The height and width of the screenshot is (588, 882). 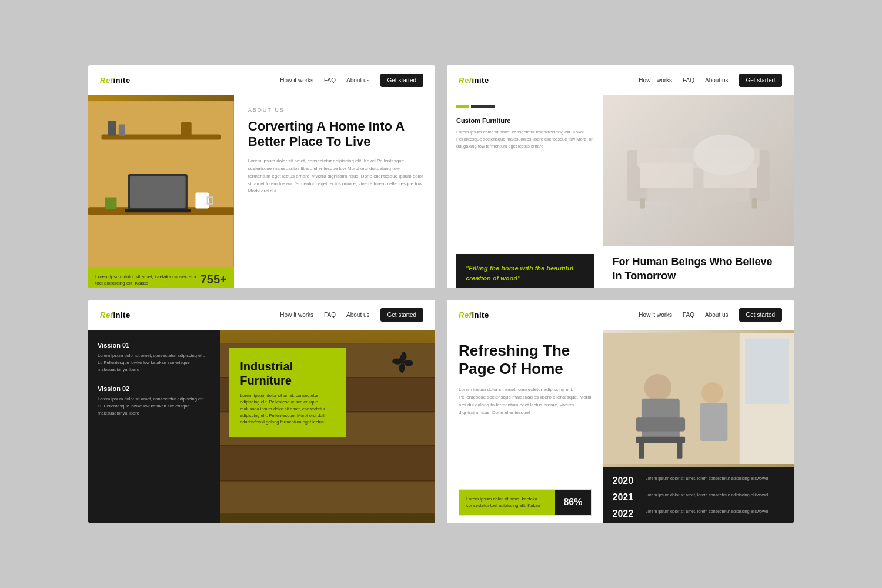 What do you see at coordinates (707, 512) in the screenshot?
I see `timeline-text-2: Lorem ipsum dolor sit amet, lorem consec…` at bounding box center [707, 512].